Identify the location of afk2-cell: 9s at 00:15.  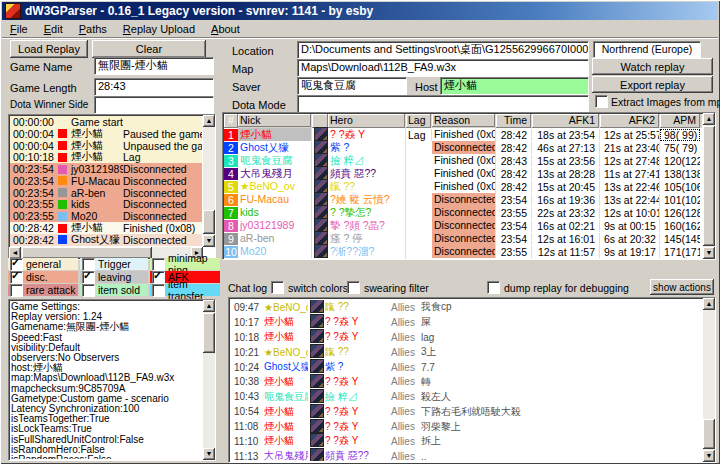
(630, 226).